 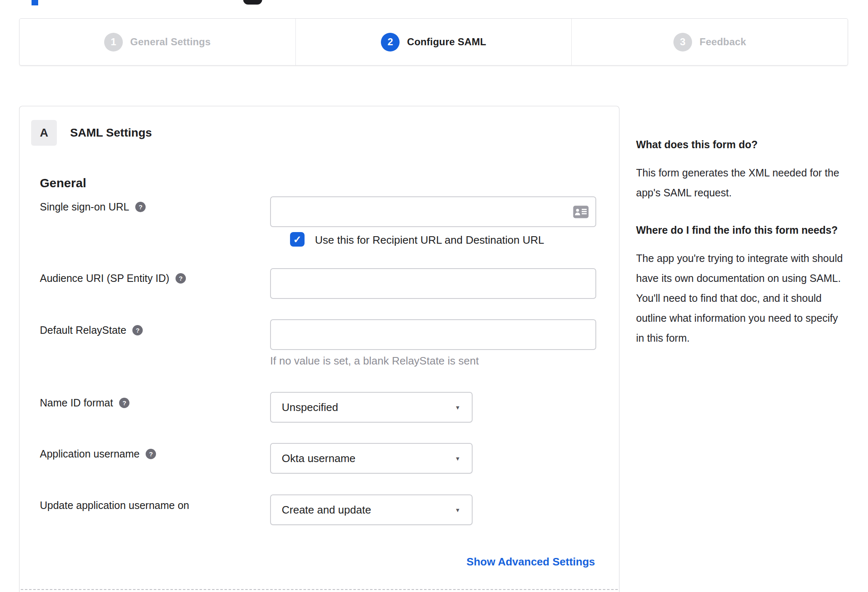 What do you see at coordinates (85, 403) in the screenshot?
I see `name-id-format-label: Name ID format ?` at bounding box center [85, 403].